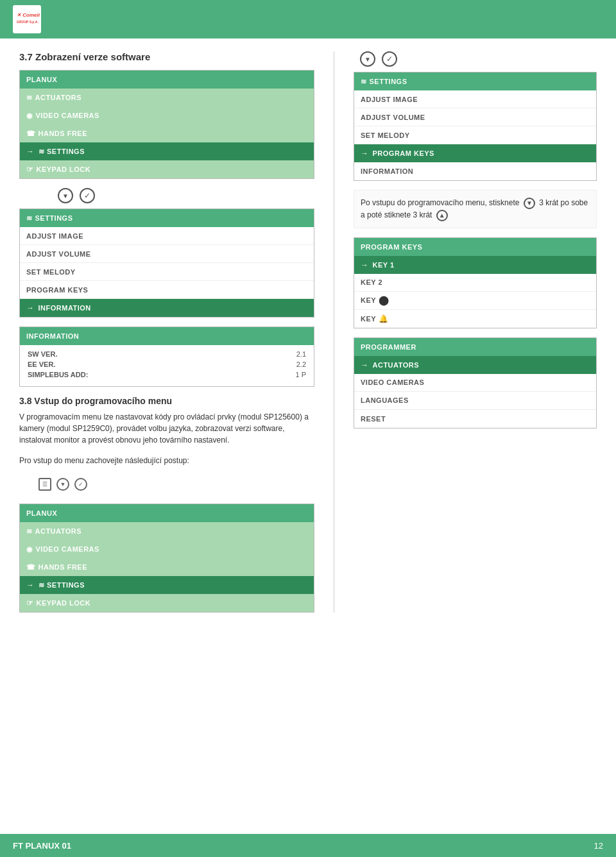 The height and width of the screenshot is (857, 616). Describe the element at coordinates (68, 115) in the screenshot. I see `video-cameras-label: VIDEO CAMERAS` at that location.